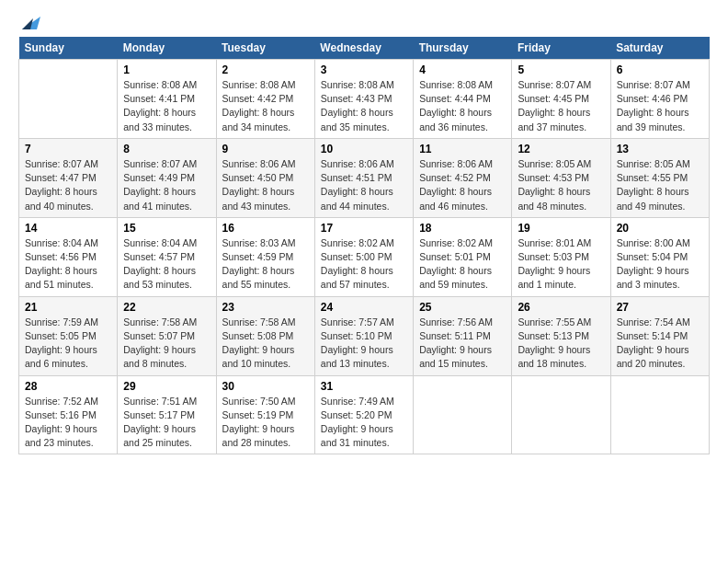 The width and height of the screenshot is (728, 563). I want to click on day-info: Sunrise: 7:54 AMSunset: 5:14 PMDaylight:…, so click(660, 344).